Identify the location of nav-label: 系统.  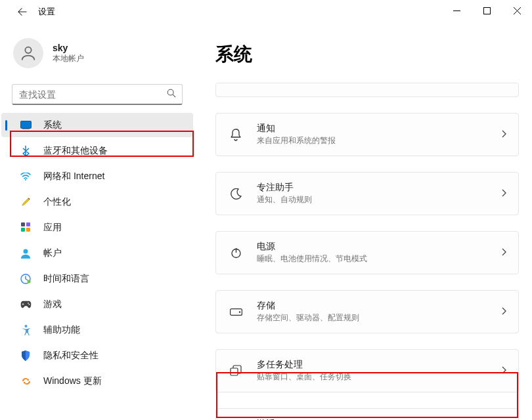
(53, 125).